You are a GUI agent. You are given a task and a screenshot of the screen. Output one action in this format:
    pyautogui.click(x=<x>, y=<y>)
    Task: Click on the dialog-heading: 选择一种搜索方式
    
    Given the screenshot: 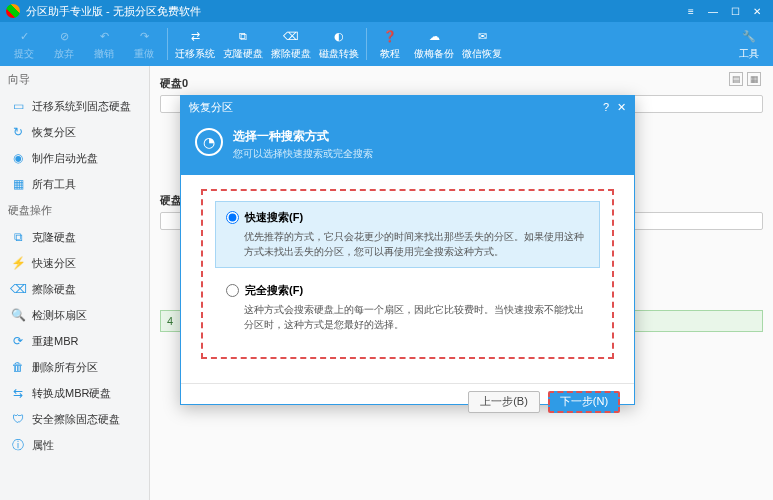 What is the action you would take?
    pyautogui.click(x=303, y=136)
    